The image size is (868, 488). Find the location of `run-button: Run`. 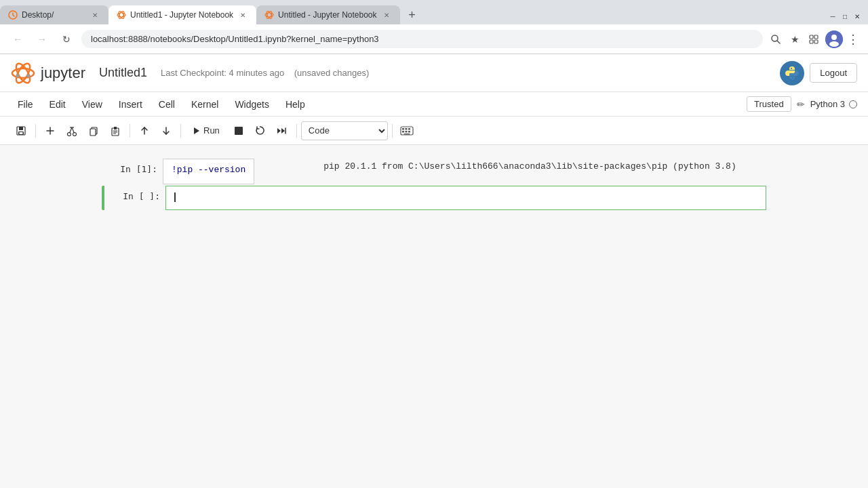

run-button: Run is located at coordinates (206, 131).